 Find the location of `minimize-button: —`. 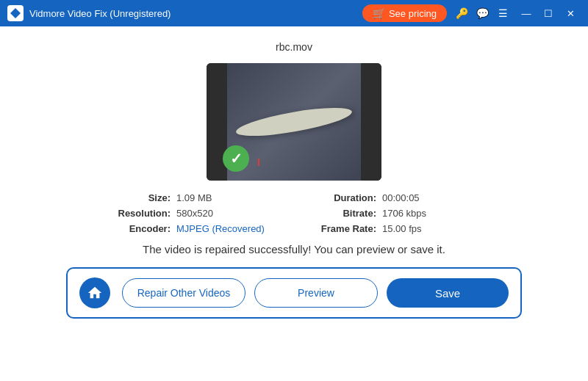

minimize-button: — is located at coordinates (526, 13).